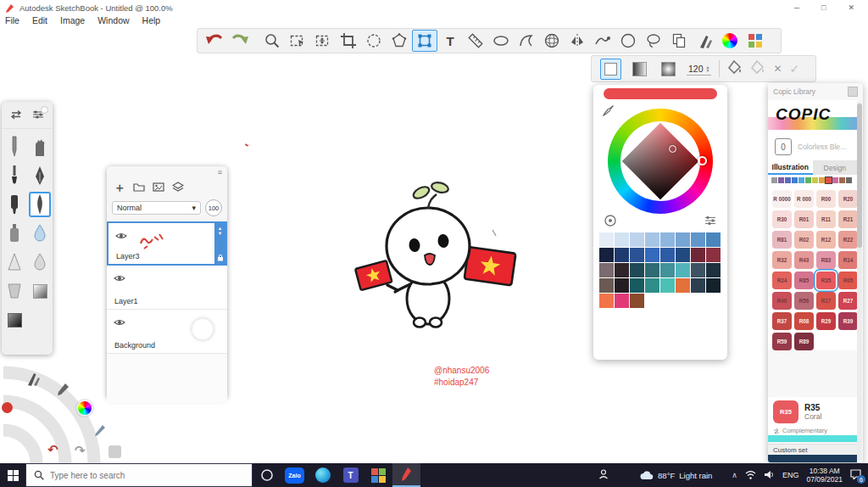 Image resolution: width=868 pixels, height=487 pixels. I want to click on taskbar-app-edge, so click(322, 475).